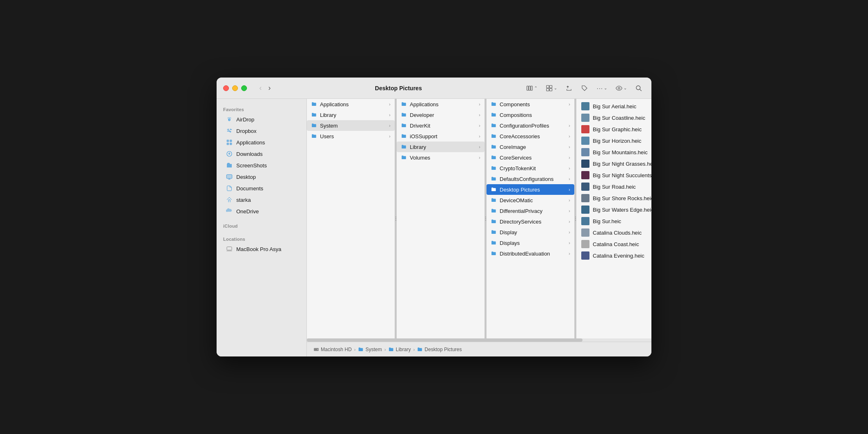 The width and height of the screenshot is (868, 434). Describe the element at coordinates (441, 104) in the screenshot. I see `col2-applications: Applications ›` at that location.